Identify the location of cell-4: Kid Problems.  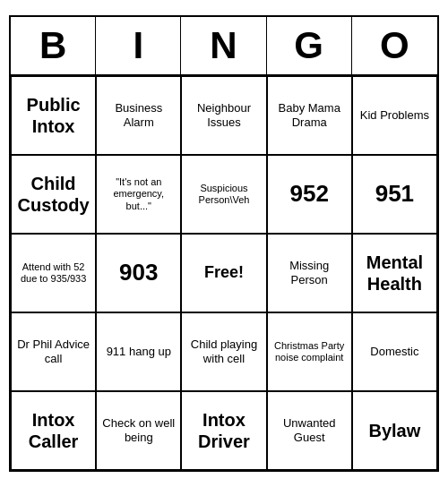
(394, 115).